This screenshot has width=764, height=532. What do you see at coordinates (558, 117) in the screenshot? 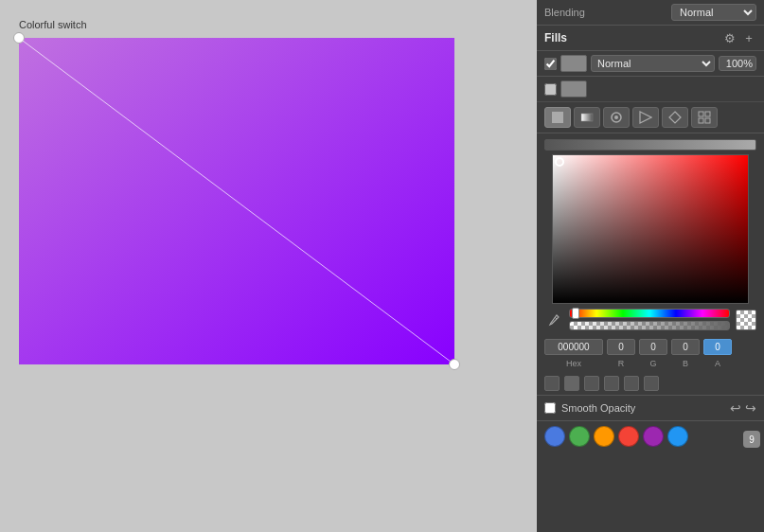
I see `fill-type-solid` at bounding box center [558, 117].